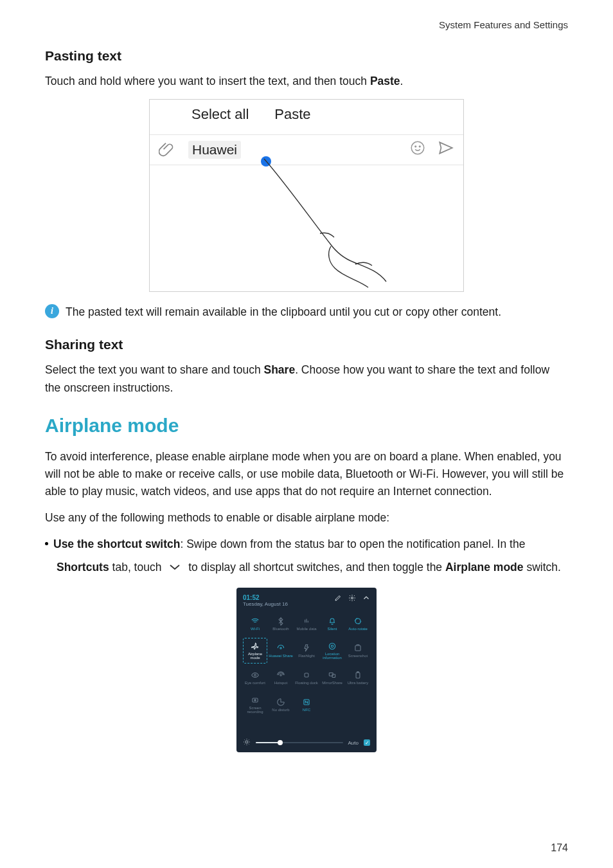 This screenshot has width=613, height=868. I want to click on info-text: The pasted text will remain available in…, so click(283, 312).